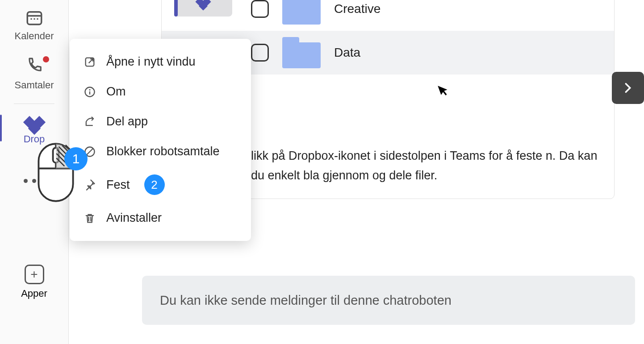 This screenshot has height=344, width=644. I want to click on active-stripe-icon, so click(176, 8).